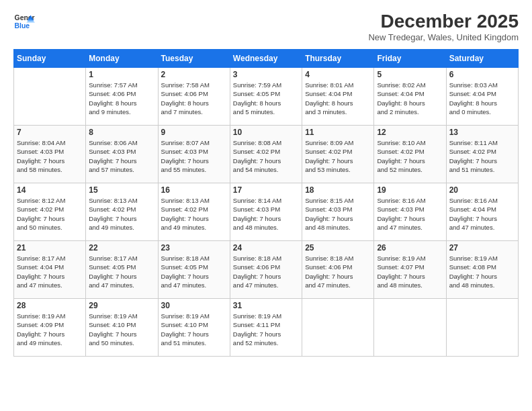 This screenshot has width=532, height=411. Describe the element at coordinates (482, 98) in the screenshot. I see `day-info: Sunrise: 8:03 AM Sunset: 4:04 PM Dayligh…` at that location.